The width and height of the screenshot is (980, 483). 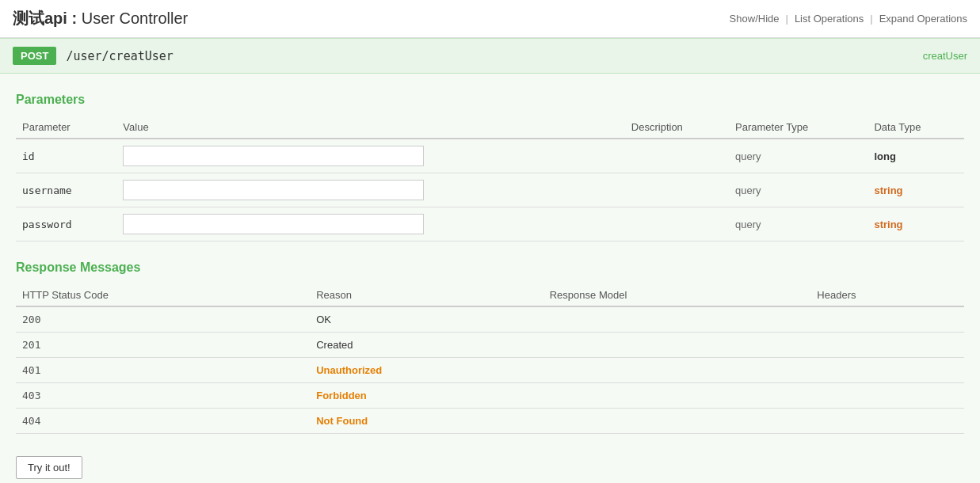 I want to click on col-response-model: Response Model, so click(x=677, y=295).